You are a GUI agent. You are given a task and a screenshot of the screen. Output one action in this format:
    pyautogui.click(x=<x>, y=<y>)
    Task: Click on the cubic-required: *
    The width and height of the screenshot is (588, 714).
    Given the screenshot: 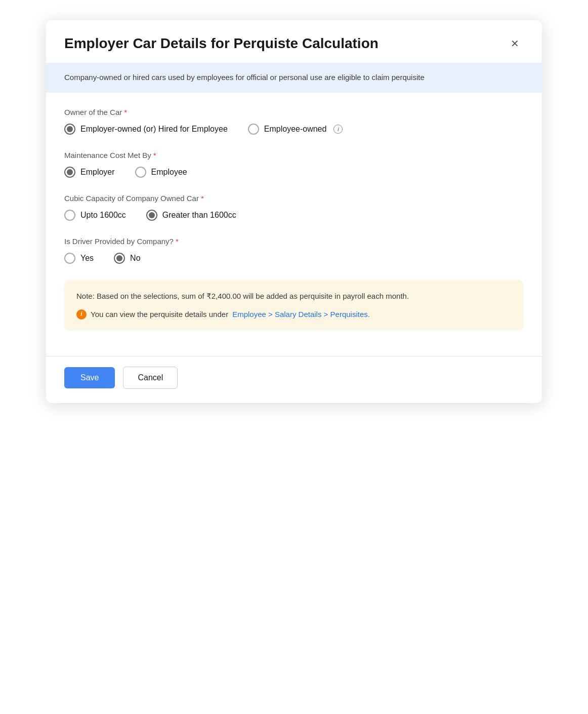 What is the action you would take?
    pyautogui.click(x=202, y=199)
    